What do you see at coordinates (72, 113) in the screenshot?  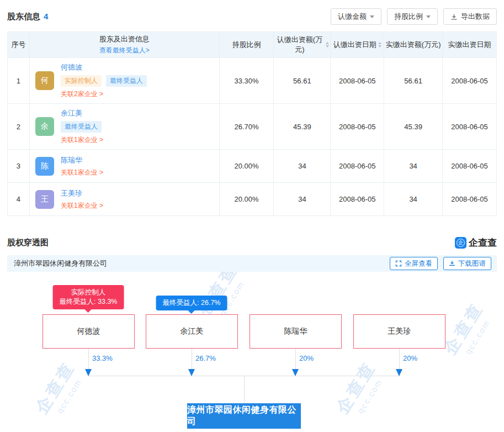 I see `shareholder-name-link: 余江美` at bounding box center [72, 113].